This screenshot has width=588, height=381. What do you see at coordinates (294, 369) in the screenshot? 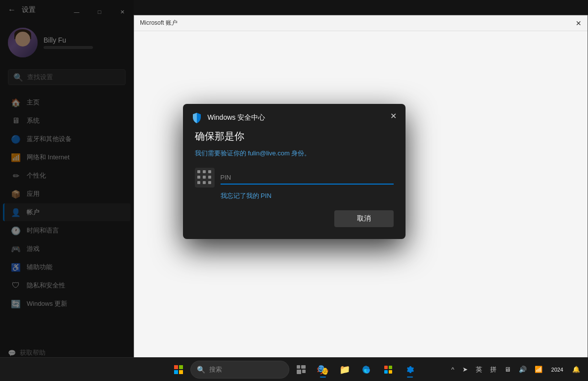
I see `taskbar: 🔍 搜索 🎭 📁` at bounding box center [294, 369].